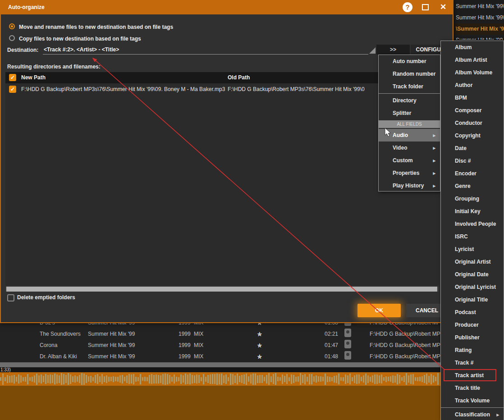  Describe the element at coordinates (472, 350) in the screenshot. I see `menu-item-rating: Rating` at that location.